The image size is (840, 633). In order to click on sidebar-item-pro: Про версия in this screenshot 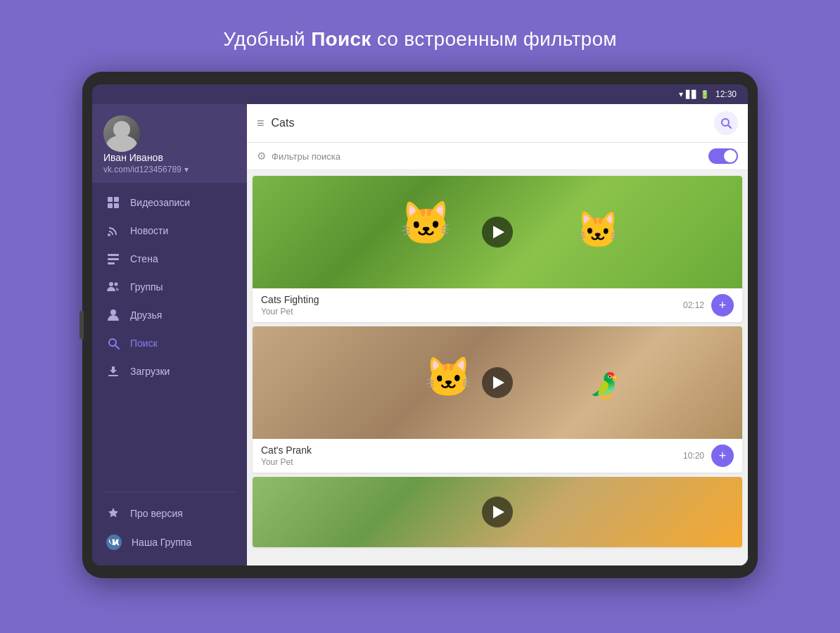, I will do `click(170, 513)`.